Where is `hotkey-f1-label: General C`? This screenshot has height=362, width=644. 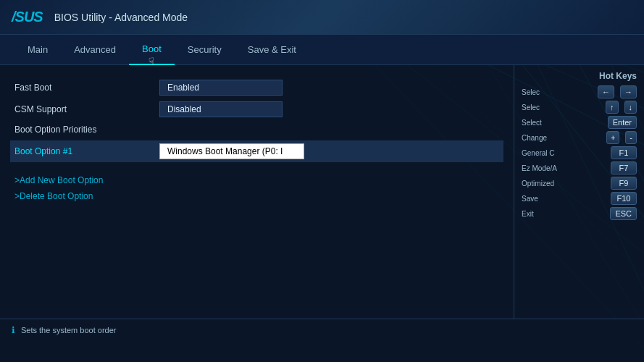
hotkey-f1-label: General C is located at coordinates (564, 153).